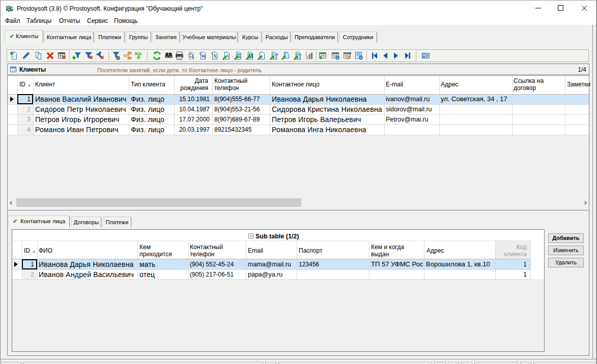  What do you see at coordinates (139, 54) in the screenshot?
I see `svg-text: SQL` at bounding box center [139, 54].